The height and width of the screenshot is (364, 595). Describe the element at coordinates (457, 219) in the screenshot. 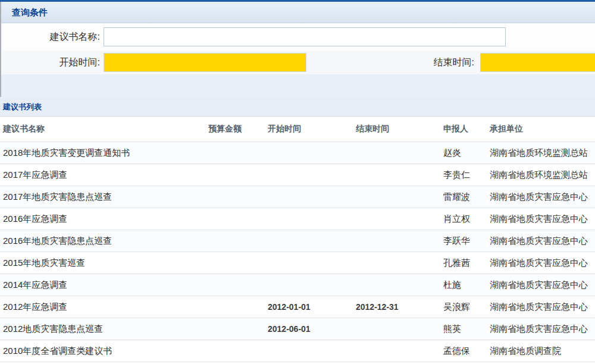

I see `cell-applicant: 肖立权` at that location.